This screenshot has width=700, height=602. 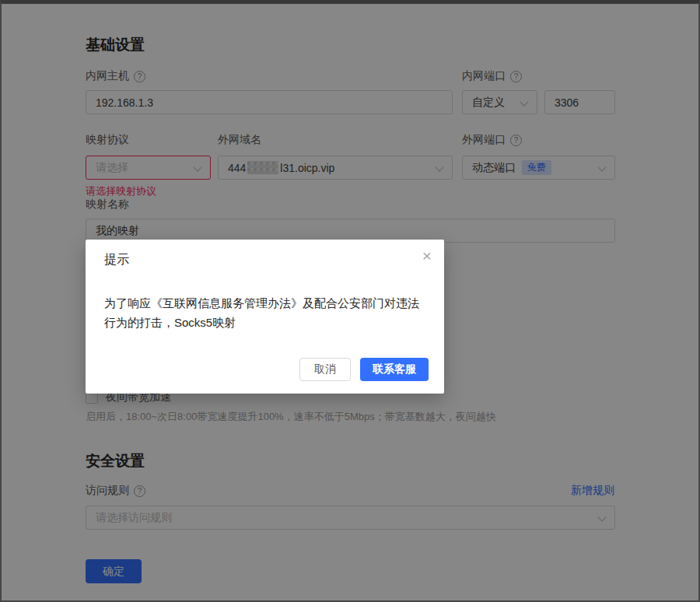 What do you see at coordinates (325, 369) in the screenshot?
I see `cancel-button: 取消` at bounding box center [325, 369].